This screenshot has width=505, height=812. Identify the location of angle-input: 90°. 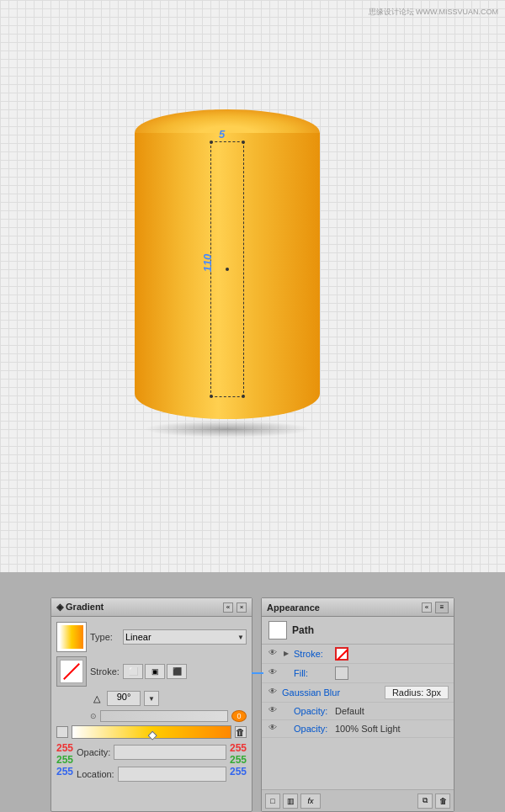
(124, 698).